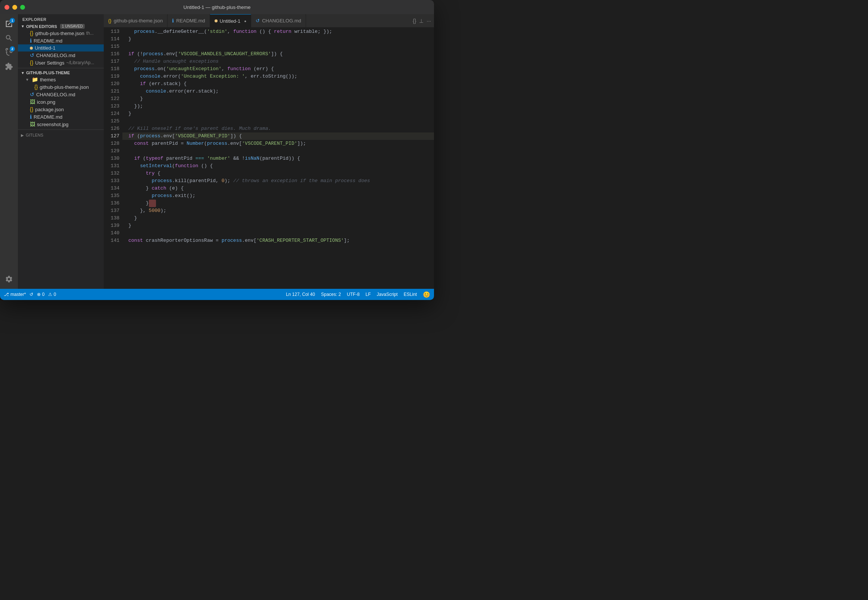  Describe the element at coordinates (189, 21) in the screenshot. I see `tab-readme: ℹ README.md` at that location.